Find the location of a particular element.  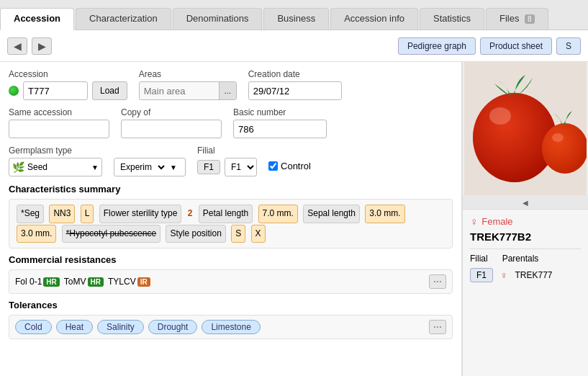

creation-date-input is located at coordinates (295, 91).